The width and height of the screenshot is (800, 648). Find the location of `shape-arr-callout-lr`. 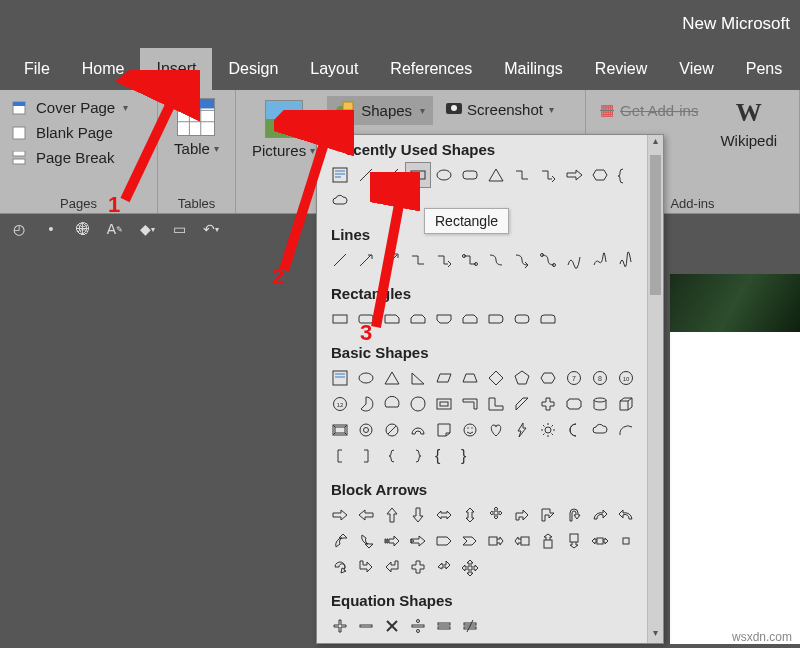

shape-arr-callout-lr is located at coordinates (600, 541).